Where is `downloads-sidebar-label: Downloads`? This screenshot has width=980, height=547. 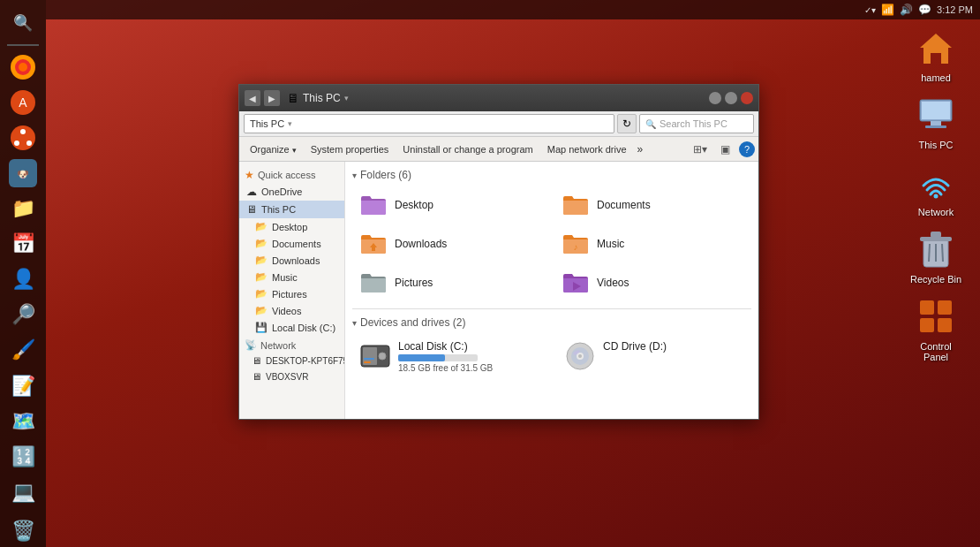 downloads-sidebar-label: Downloads is located at coordinates (296, 261).